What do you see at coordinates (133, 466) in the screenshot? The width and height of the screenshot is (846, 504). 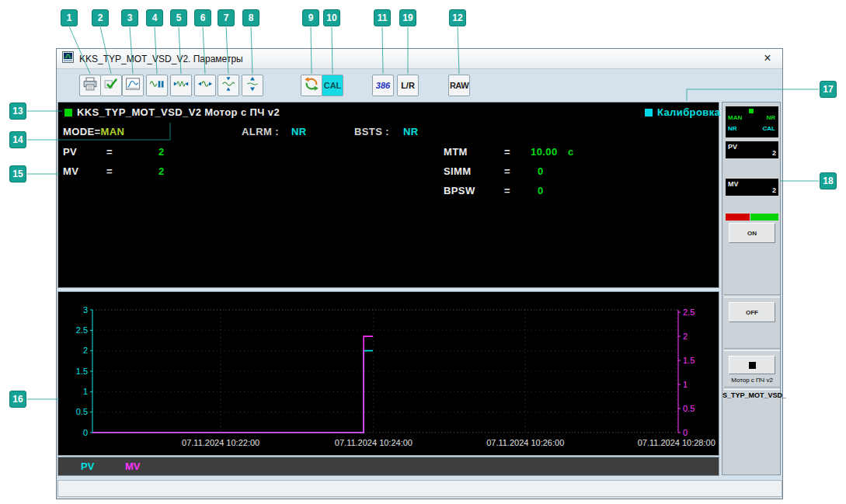 I see `legend-mv: MV` at bounding box center [133, 466].